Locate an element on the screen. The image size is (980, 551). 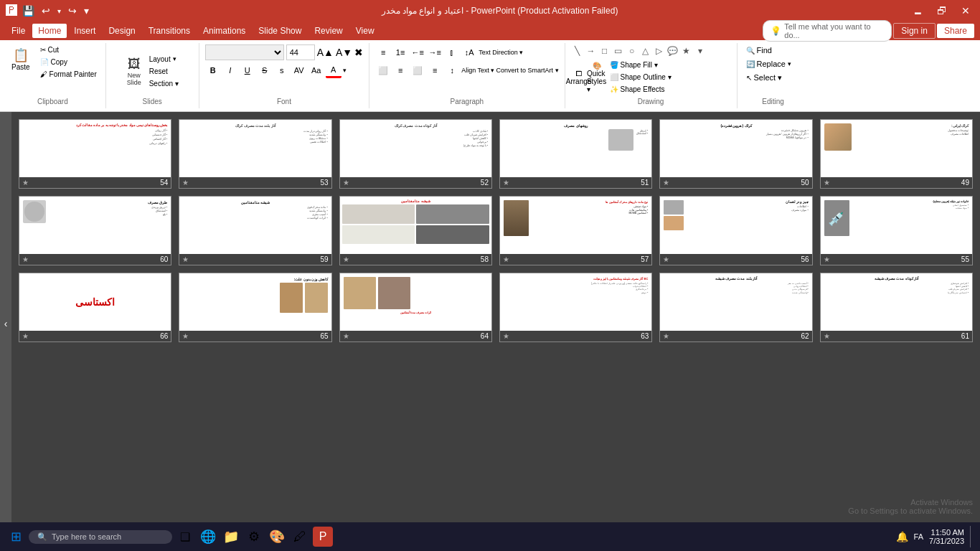
find-button: 🔍 Find is located at coordinates (773, 50).